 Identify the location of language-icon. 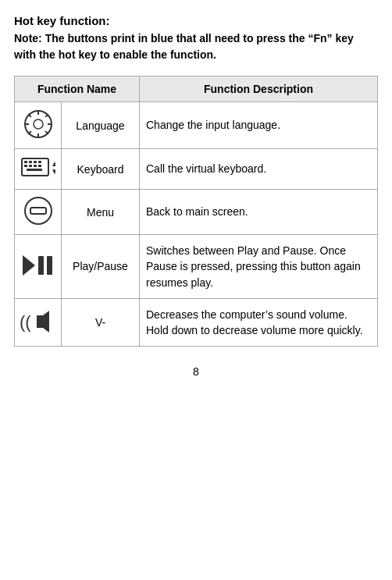
(38, 124).